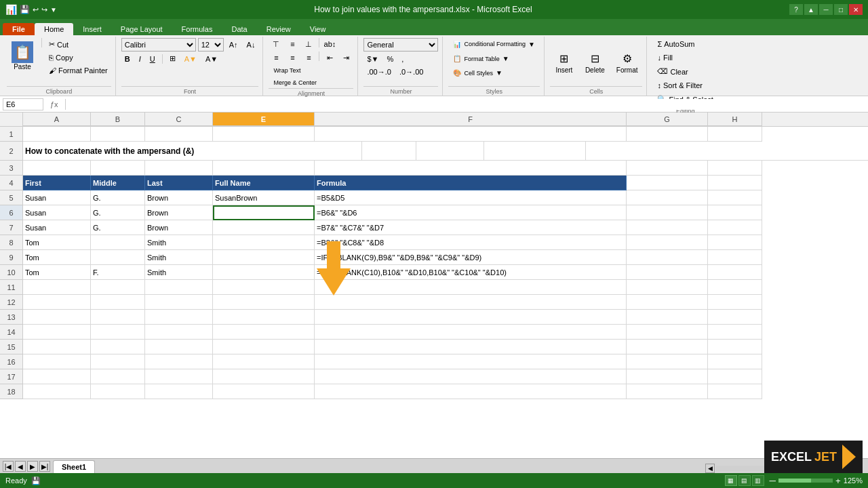  I want to click on percent-button: %, so click(390, 59).